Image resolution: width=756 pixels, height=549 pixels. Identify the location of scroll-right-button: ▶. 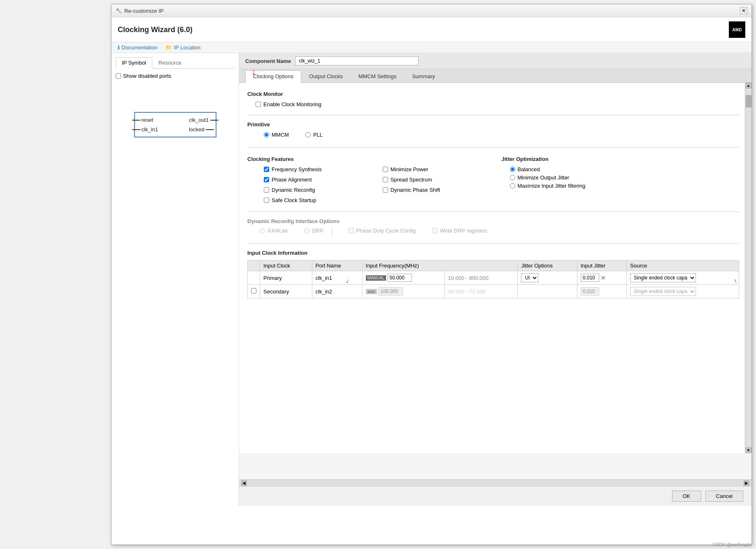
(747, 483).